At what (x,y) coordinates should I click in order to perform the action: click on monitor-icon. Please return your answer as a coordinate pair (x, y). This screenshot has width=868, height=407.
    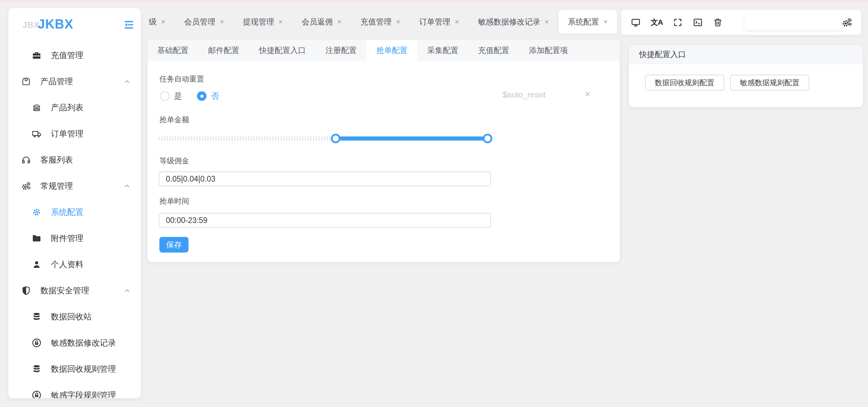
    Looking at the image, I should click on (636, 22).